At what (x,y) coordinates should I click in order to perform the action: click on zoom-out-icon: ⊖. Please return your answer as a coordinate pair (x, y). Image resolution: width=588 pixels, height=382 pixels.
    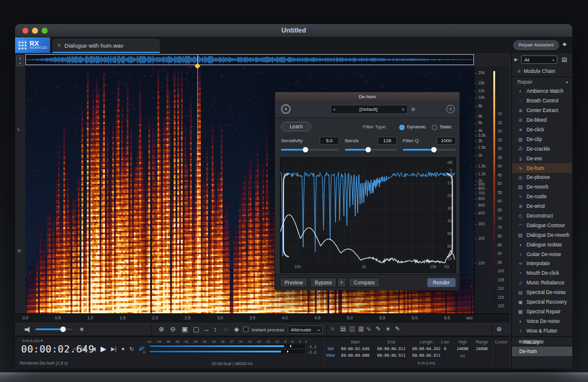
    Looking at the image, I should click on (172, 329).